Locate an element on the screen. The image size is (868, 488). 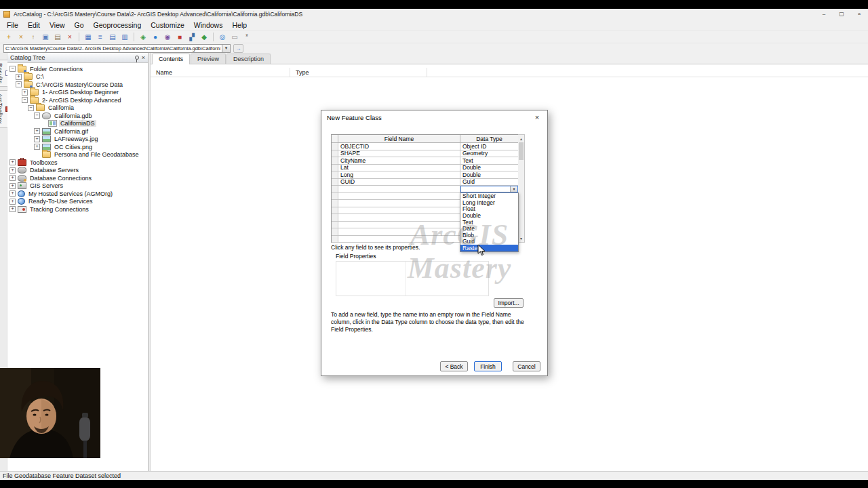
datatype-combobox is located at coordinates (490, 189).